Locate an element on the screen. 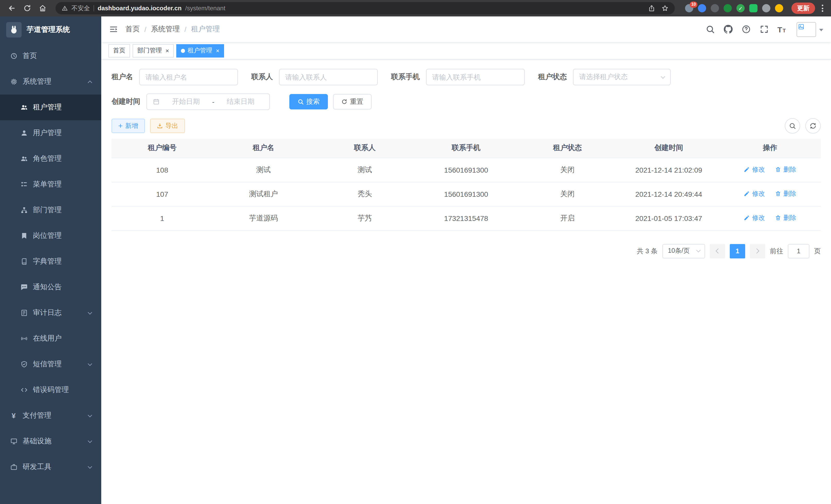  sidebar-item-notice: 通知公告 is located at coordinates (51, 287).